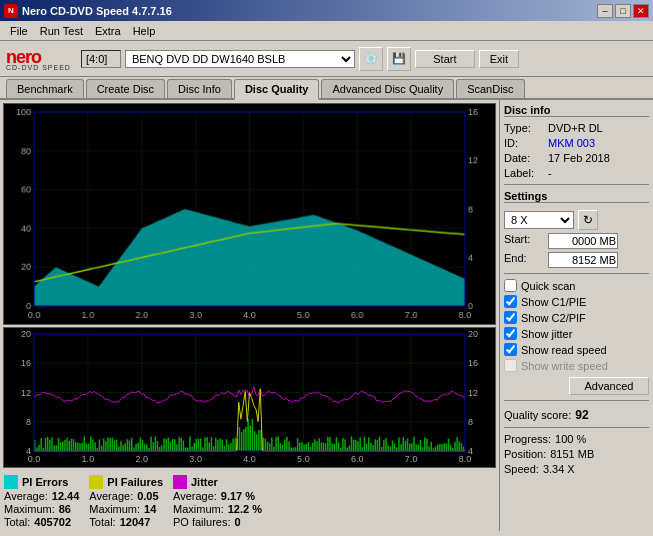 The height and width of the screenshot is (536, 653). Describe the element at coordinates (538, 415) in the screenshot. I see `quality-score-label: Quality score:` at that location.